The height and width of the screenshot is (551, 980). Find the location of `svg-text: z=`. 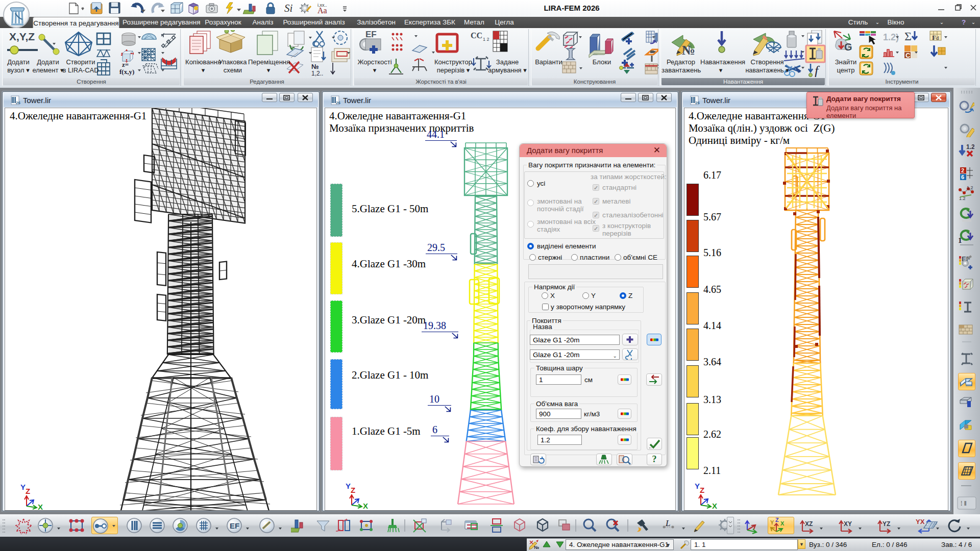

svg-text: z= is located at coordinates (126, 64).